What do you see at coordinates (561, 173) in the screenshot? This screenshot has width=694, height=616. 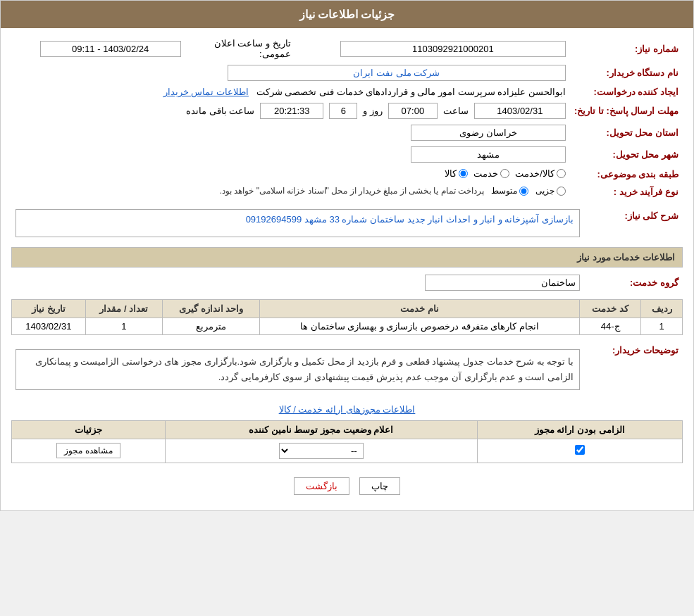 I see `category-kala-khadamat-radio` at bounding box center [561, 173].